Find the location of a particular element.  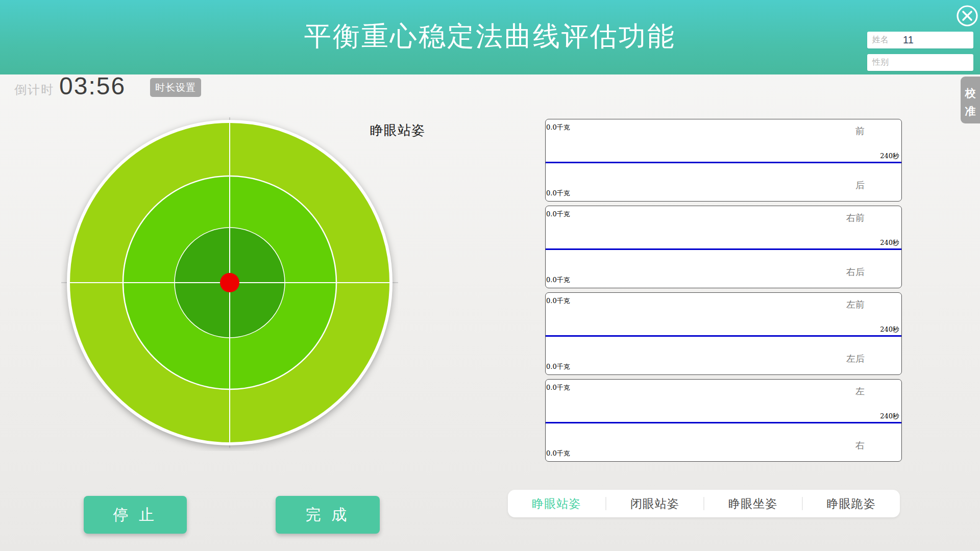

direction-label: 前 is located at coordinates (860, 131).